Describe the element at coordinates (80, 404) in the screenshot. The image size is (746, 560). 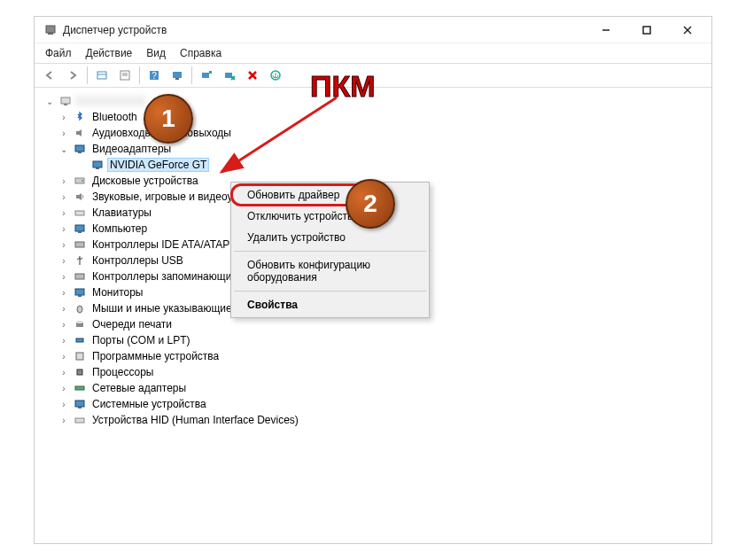
I see `system-icon` at that location.